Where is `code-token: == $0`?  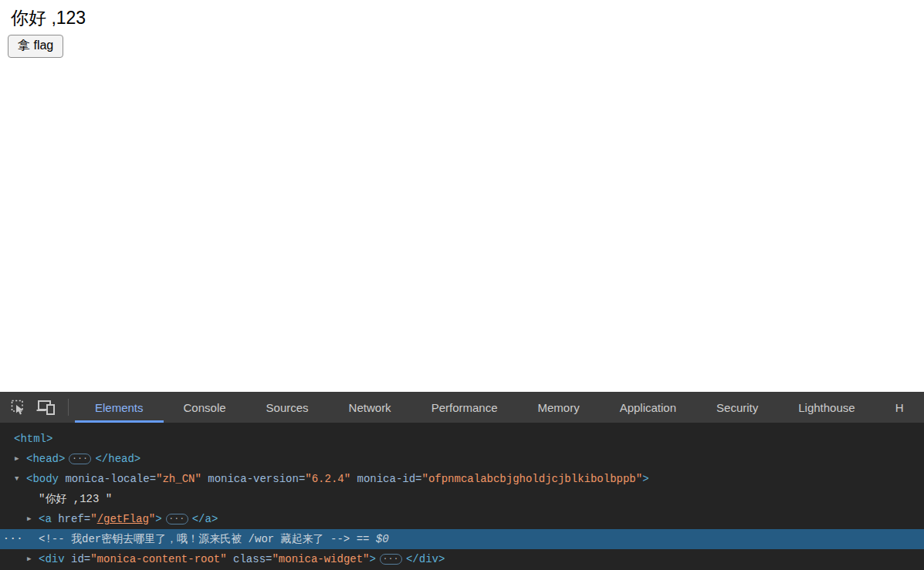
code-token: == $0 is located at coordinates (369, 539).